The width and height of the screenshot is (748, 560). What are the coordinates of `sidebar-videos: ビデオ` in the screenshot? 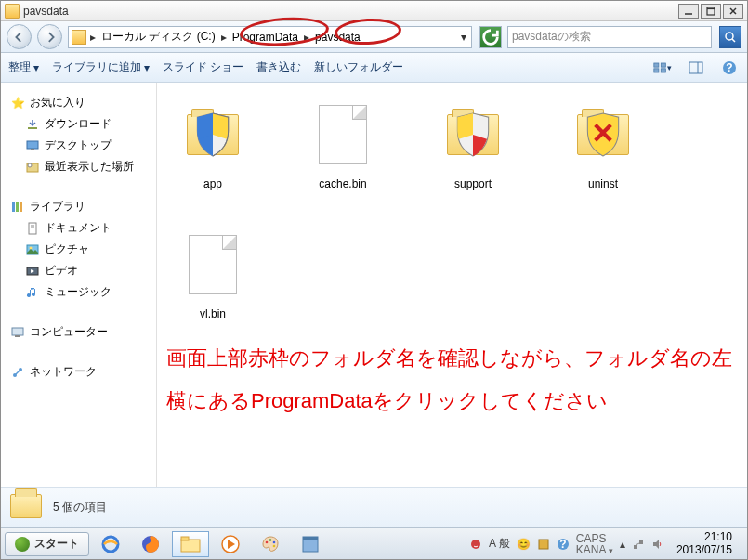 It's located at (78, 271).